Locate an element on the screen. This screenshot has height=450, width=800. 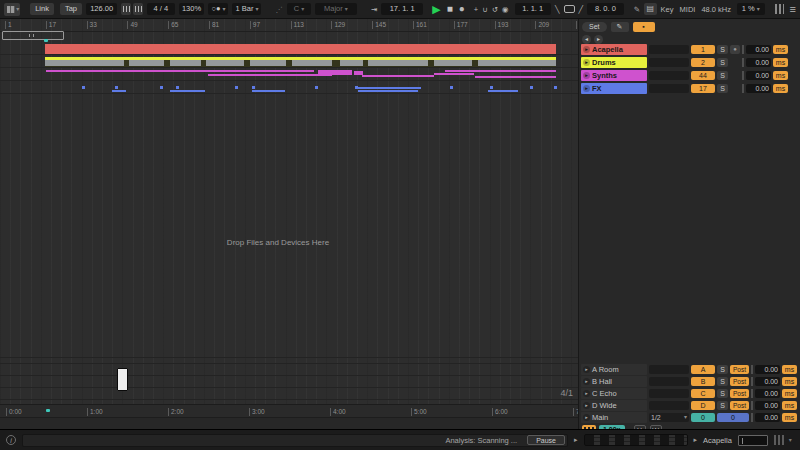
link-button: Link is located at coordinates (42, 9).